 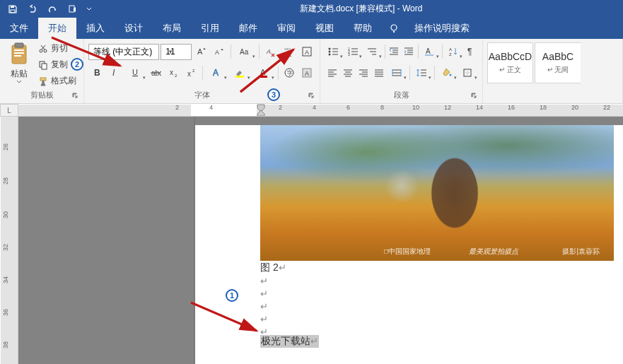 What do you see at coordinates (89, 8) in the screenshot?
I see `qat-customize-chevron` at bounding box center [89, 8].